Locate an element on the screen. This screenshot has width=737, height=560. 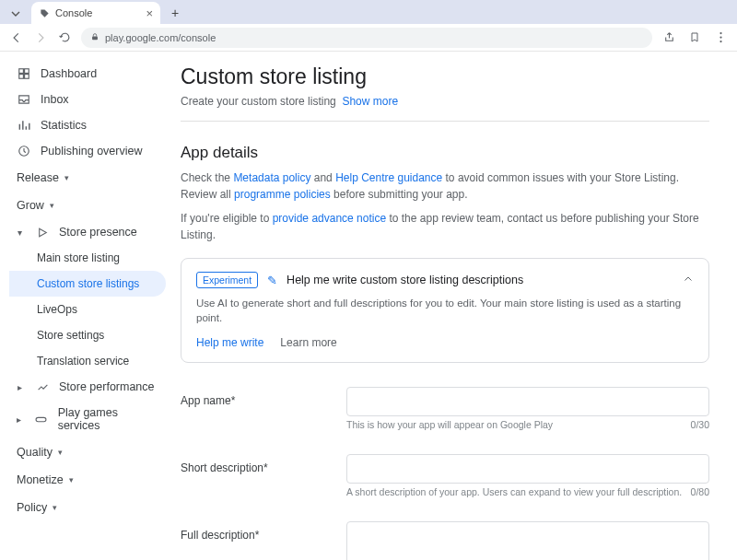
close-icon: × is located at coordinates (149, 13).